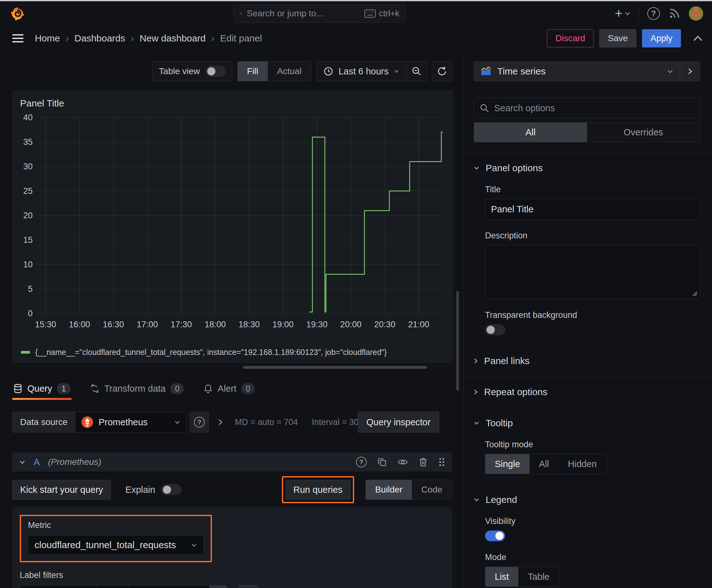 The height and width of the screenshot is (588, 712). Describe the element at coordinates (17, 14) in the screenshot. I see `grafana-logo-icon` at that location.